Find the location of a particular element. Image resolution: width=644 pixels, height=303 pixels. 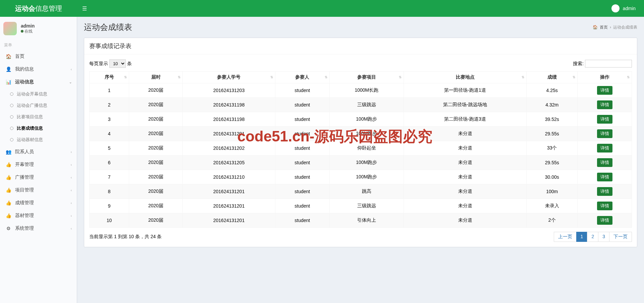

sidebar-toggle-icon: ☰ is located at coordinates (85, 9).